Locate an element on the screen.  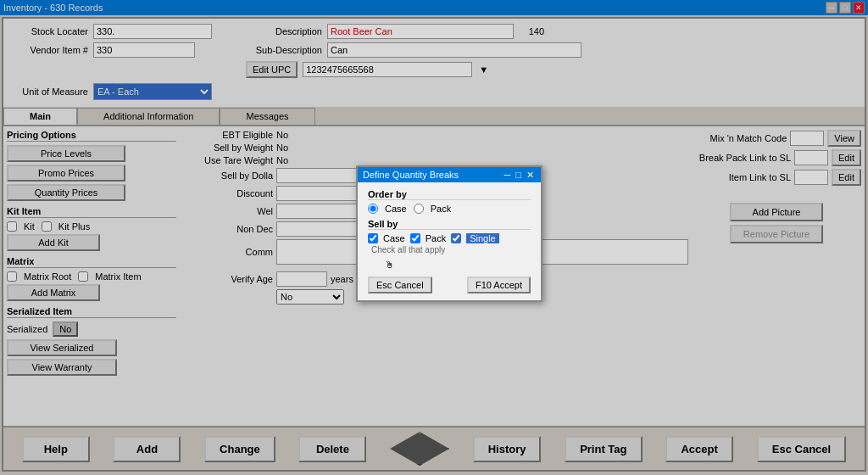
modal-minimize-icon: ─ is located at coordinates (508, 175).